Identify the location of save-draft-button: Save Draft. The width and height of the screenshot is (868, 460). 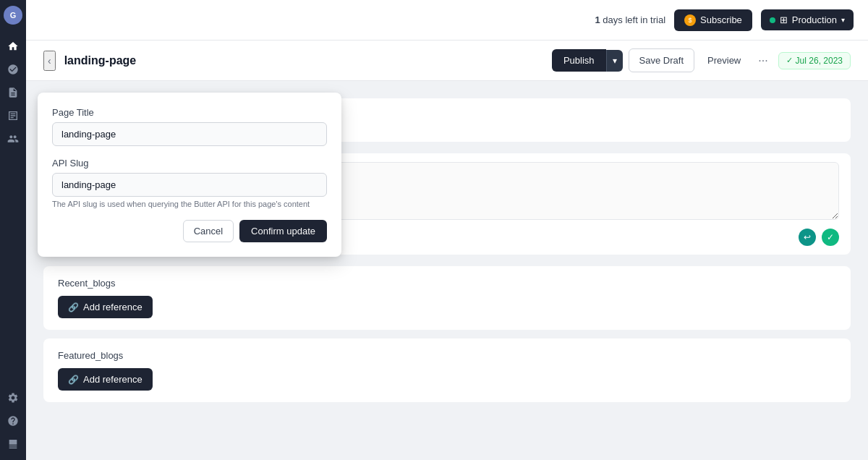
(661, 61).